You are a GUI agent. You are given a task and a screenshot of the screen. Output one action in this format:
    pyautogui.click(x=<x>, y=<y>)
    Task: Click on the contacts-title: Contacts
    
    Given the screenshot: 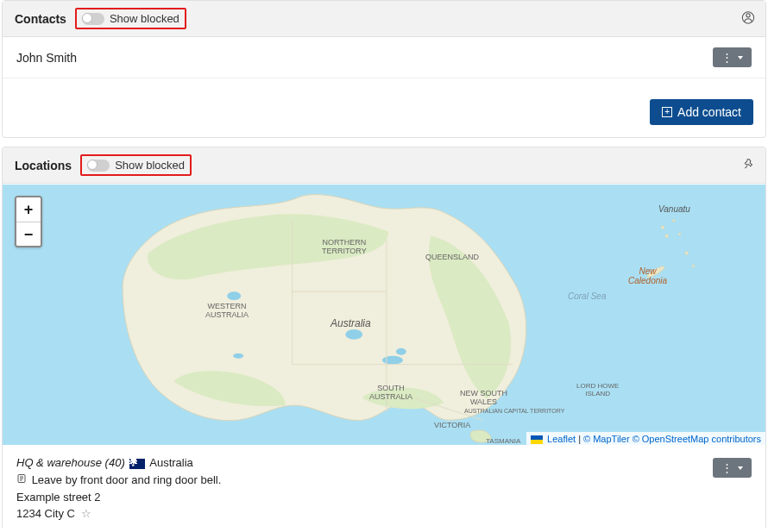 What is the action you would take?
    pyautogui.click(x=41, y=19)
    